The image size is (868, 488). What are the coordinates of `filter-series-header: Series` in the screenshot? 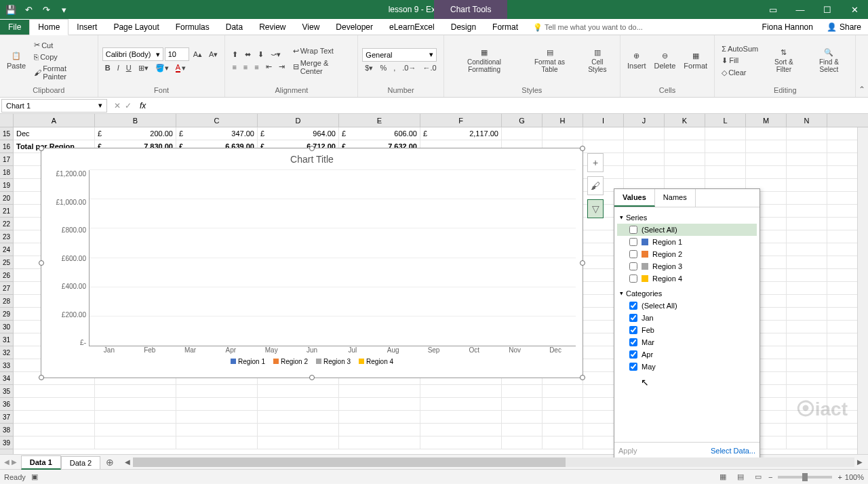 It's located at (687, 218).